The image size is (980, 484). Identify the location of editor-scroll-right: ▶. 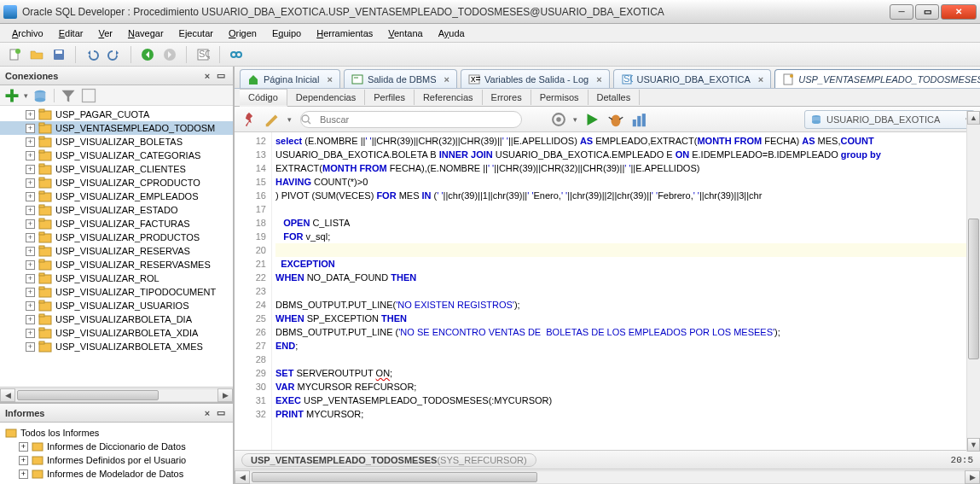
(972, 477).